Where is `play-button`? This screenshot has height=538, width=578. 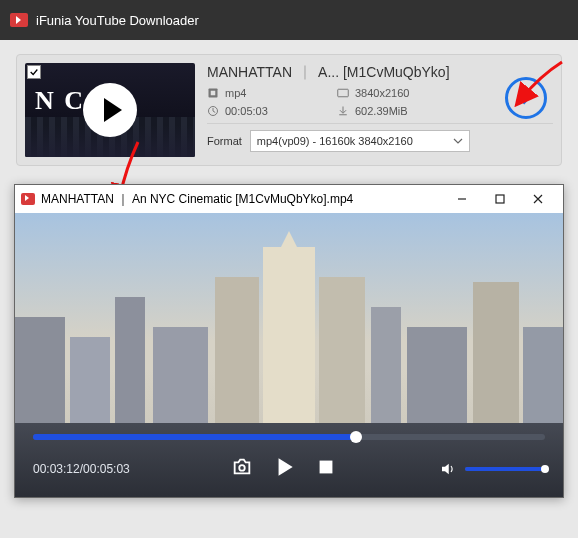 play-button is located at coordinates (284, 468).